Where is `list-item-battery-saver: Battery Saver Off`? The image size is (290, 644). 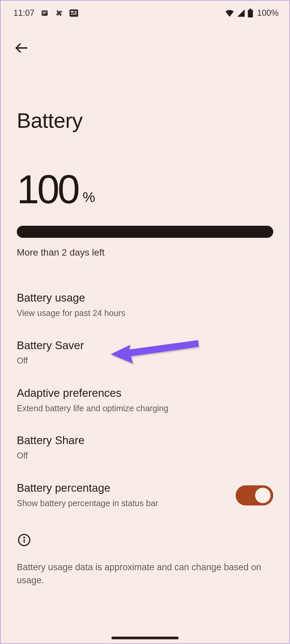 list-item-battery-saver: Battery Saver Off is located at coordinates (145, 353).